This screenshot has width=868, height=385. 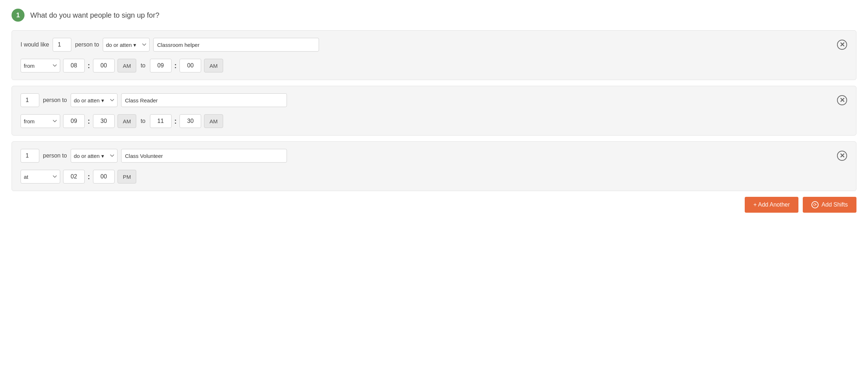 I want to click on card-3-action-select: do or atten ▾ do attend bring, so click(x=94, y=156).